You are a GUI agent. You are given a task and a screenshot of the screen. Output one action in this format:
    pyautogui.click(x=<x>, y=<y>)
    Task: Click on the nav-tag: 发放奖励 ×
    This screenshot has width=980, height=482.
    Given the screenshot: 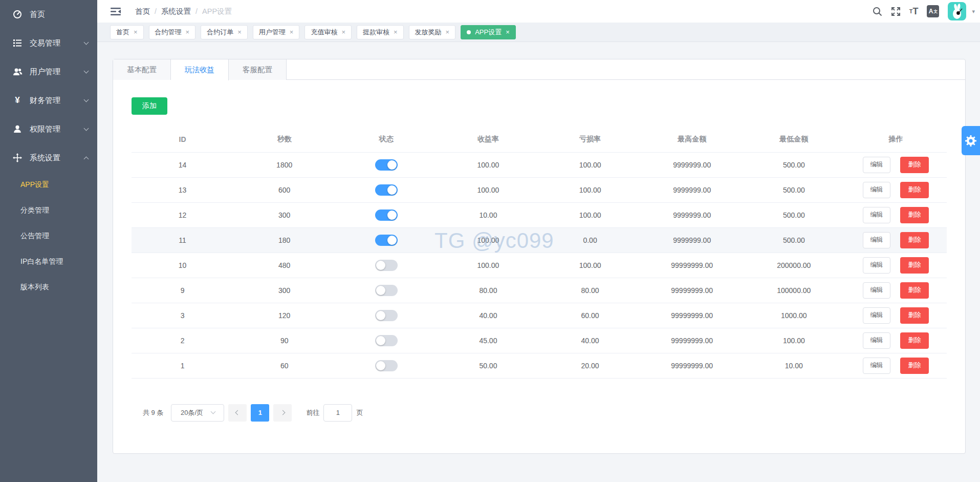 What is the action you would take?
    pyautogui.click(x=432, y=32)
    